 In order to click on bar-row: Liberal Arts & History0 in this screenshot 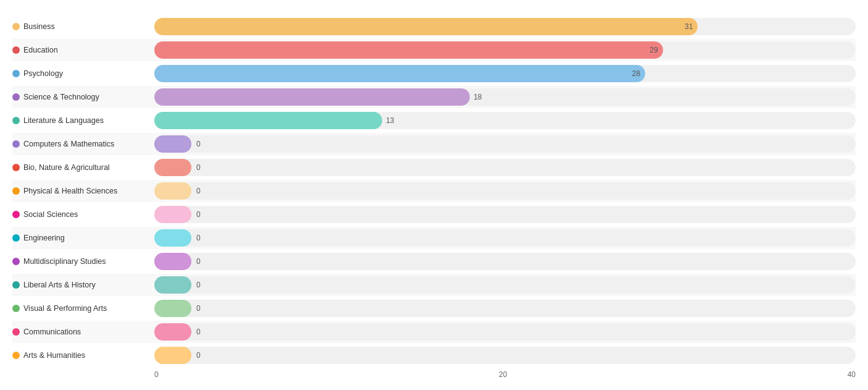, I will do `click(434, 285)`.